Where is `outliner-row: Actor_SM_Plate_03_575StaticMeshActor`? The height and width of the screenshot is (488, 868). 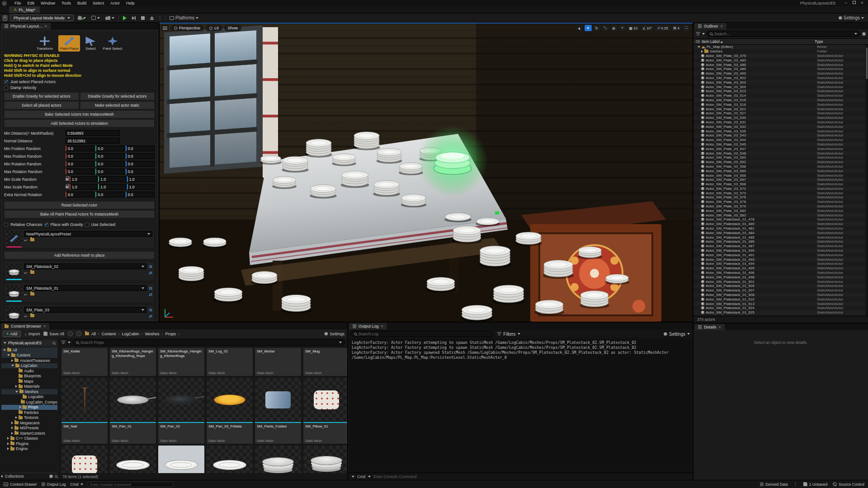
outliner-row: Actor_SM_Plate_03_575StaticMeshActor is located at coordinates (781, 197).